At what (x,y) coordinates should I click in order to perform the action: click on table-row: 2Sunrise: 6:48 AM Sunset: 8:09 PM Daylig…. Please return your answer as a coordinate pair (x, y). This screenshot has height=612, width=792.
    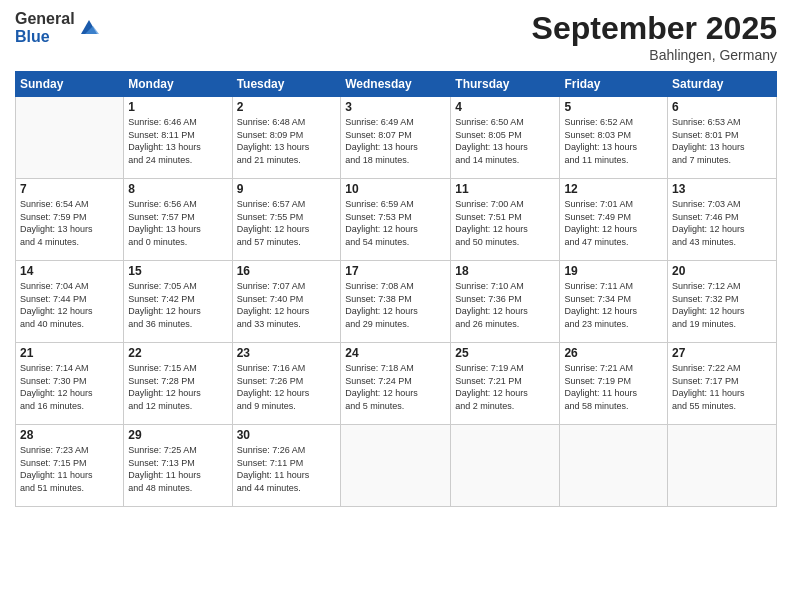
    Looking at the image, I should click on (286, 138).